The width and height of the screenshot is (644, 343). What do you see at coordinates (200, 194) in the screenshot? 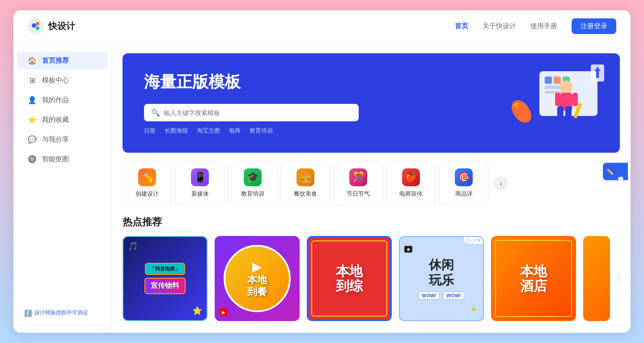
I see `newmedia-label: 新媒体` at bounding box center [200, 194].